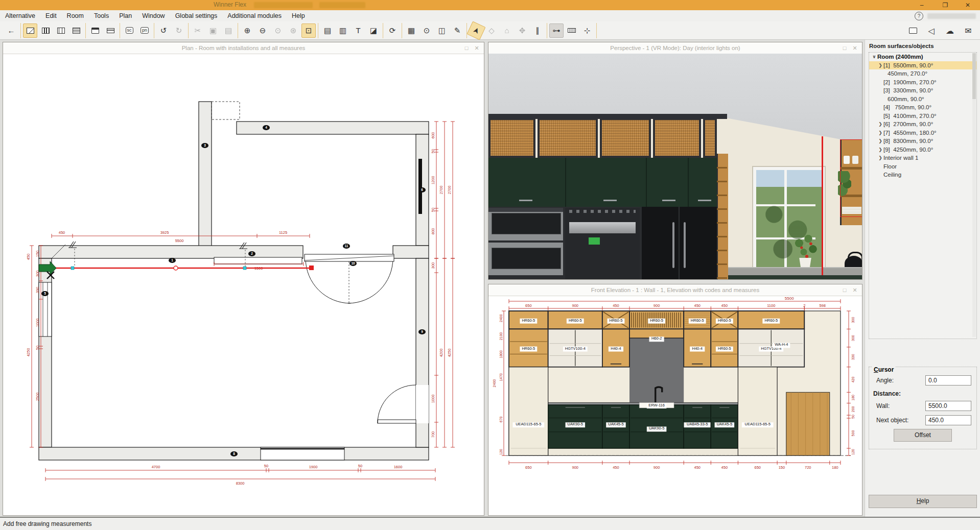 This screenshot has width=980, height=530. What do you see at coordinates (129, 31) in the screenshot?
I see `scale-toggle-button: sc` at bounding box center [129, 31].